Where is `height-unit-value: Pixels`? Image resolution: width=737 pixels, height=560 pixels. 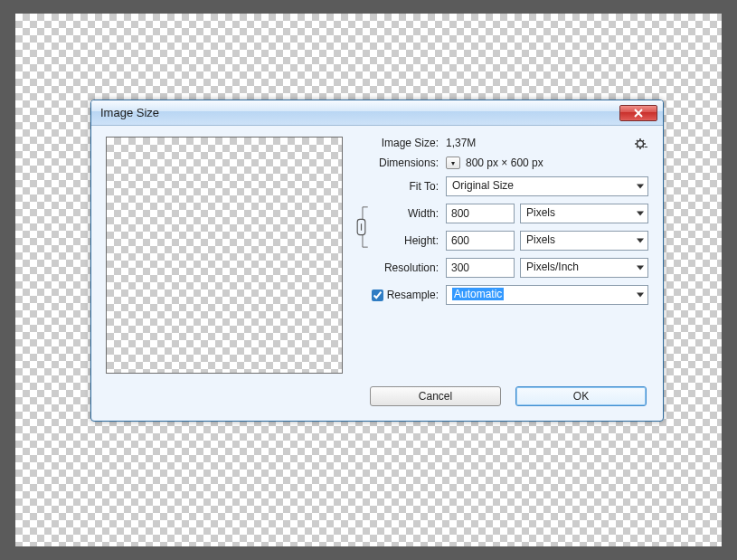
height-unit-value: Pixels is located at coordinates (541, 240).